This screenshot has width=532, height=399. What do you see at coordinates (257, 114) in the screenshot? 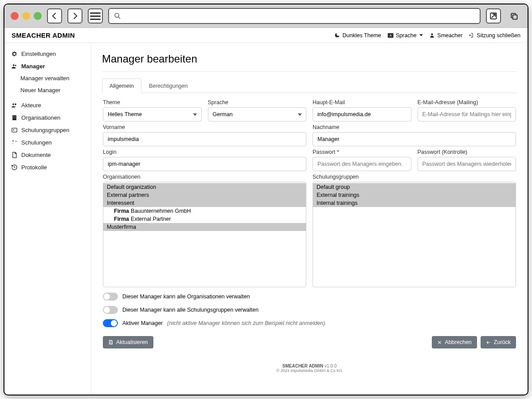
I see `language-select: German` at bounding box center [257, 114].